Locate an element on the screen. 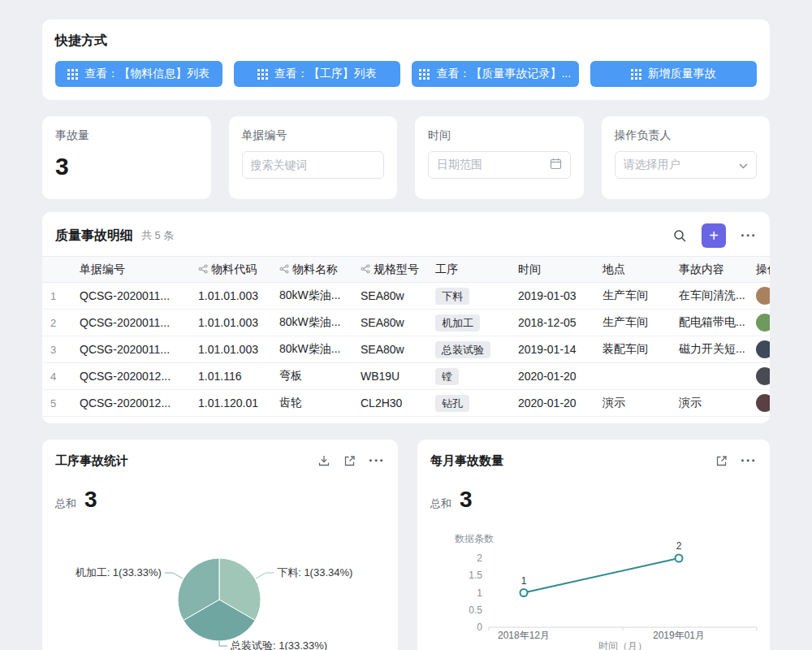 Image resolution: width=812 pixels, height=650 pixels. column-doc-number: 单据编号 is located at coordinates (131, 270).